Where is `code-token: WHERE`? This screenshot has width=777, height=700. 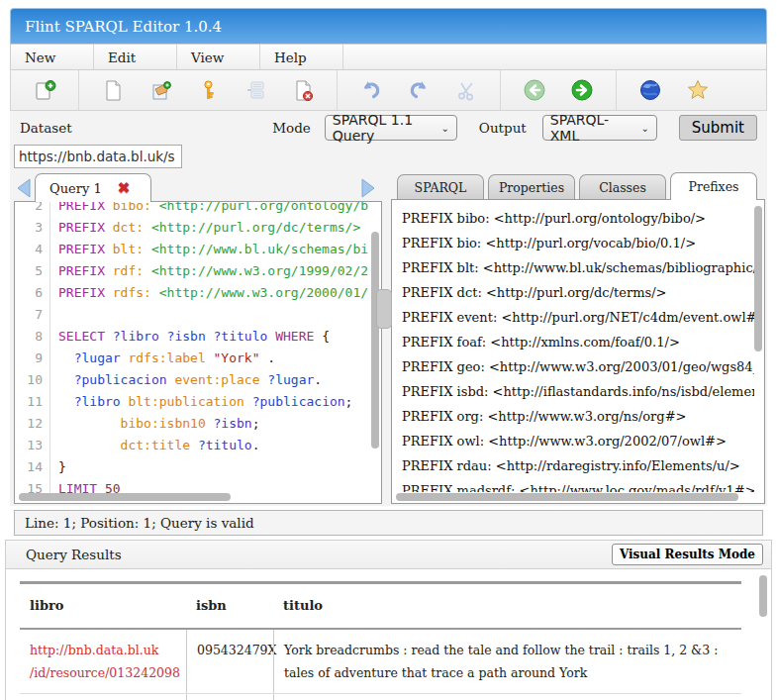
code-token: WHERE is located at coordinates (291, 337).